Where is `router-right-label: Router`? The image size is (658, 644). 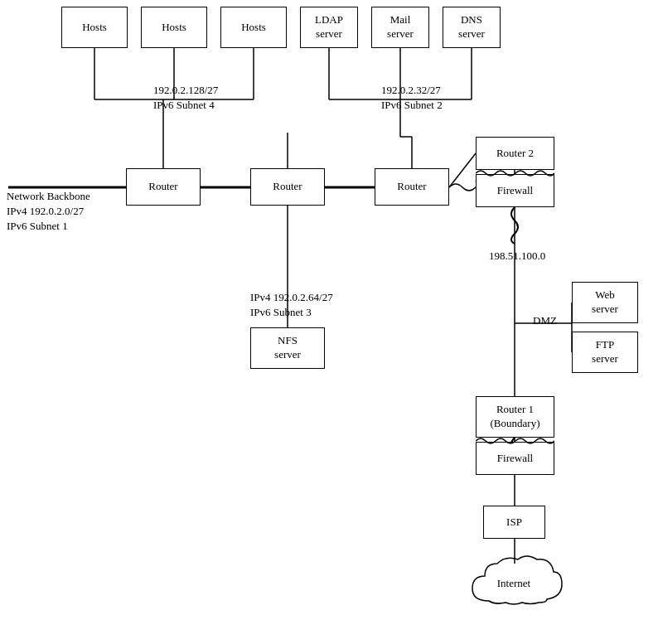 router-right-label: Router is located at coordinates (411, 187).